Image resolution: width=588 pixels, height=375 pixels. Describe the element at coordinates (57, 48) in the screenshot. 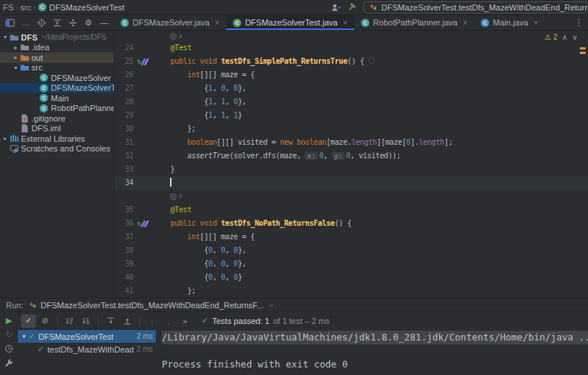

I see `tree-item--idea: ▸.idea` at that location.